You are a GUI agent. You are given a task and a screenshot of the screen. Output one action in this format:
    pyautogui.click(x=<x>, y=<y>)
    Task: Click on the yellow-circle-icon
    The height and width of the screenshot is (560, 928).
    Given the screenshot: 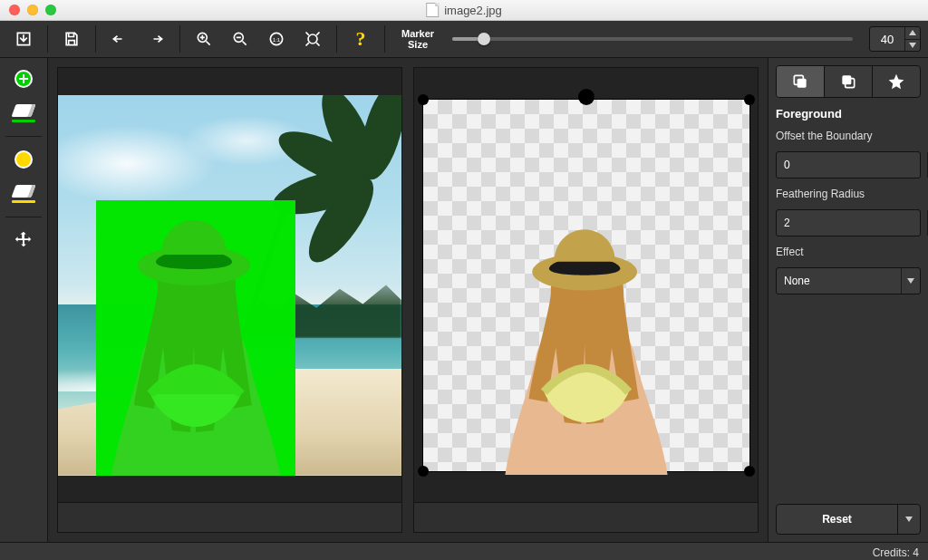 What is the action you would take?
    pyautogui.click(x=24, y=159)
    